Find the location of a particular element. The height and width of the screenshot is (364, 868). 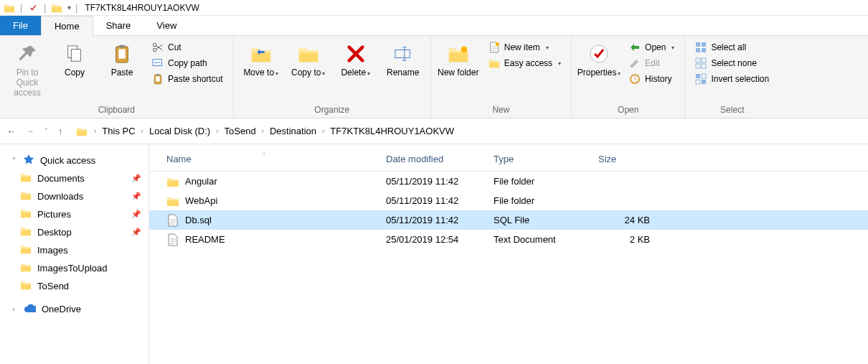

table-row: Angular05/11/2019 11:42File folder is located at coordinates (509, 181).